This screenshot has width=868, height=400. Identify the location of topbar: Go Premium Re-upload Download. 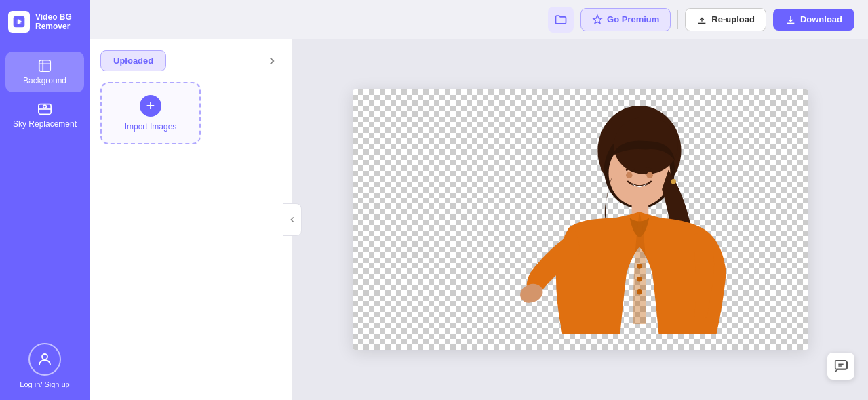
(479, 20).